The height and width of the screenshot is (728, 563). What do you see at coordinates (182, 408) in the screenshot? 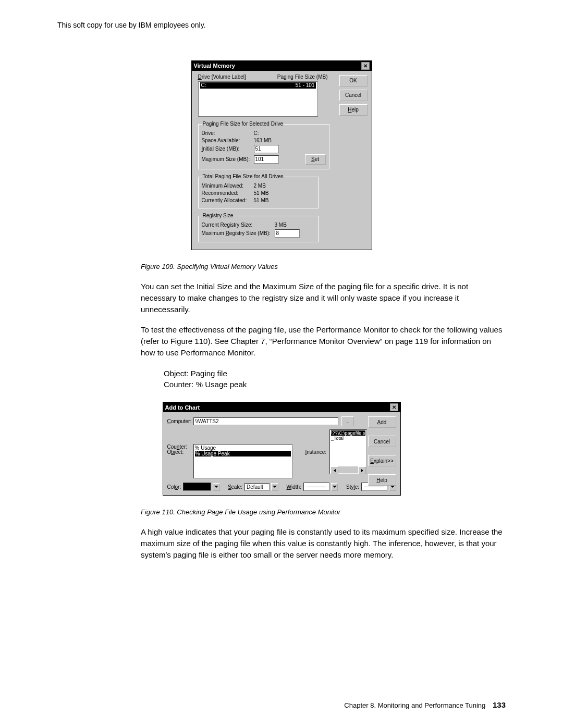
I see `addchart-title: Add to Chart` at bounding box center [182, 408].